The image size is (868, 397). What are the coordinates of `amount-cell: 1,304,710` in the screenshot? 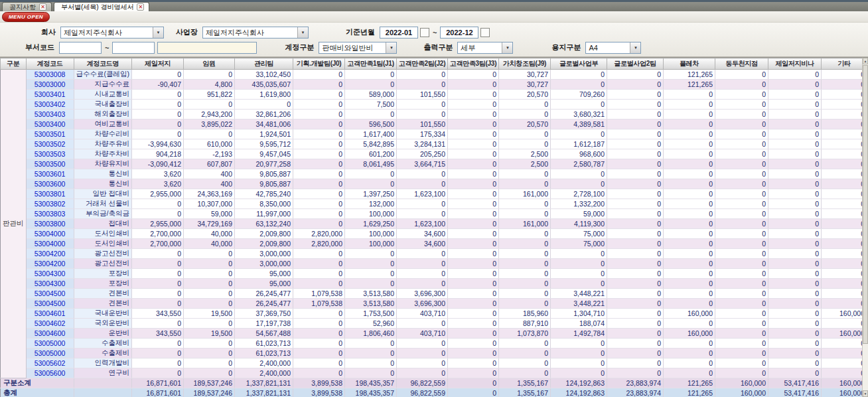 It's located at (579, 313).